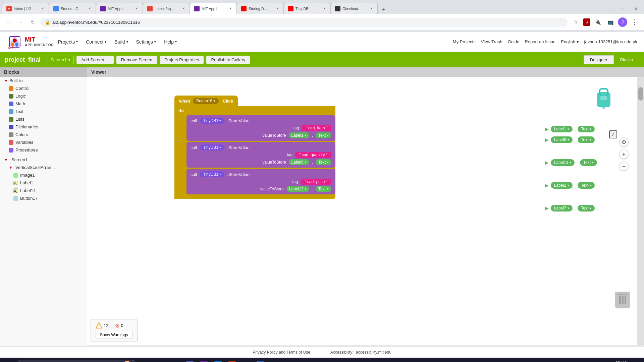 The height and width of the screenshot is (362, 644). I want to click on tab-close-yt1: ✕, so click(277, 9).